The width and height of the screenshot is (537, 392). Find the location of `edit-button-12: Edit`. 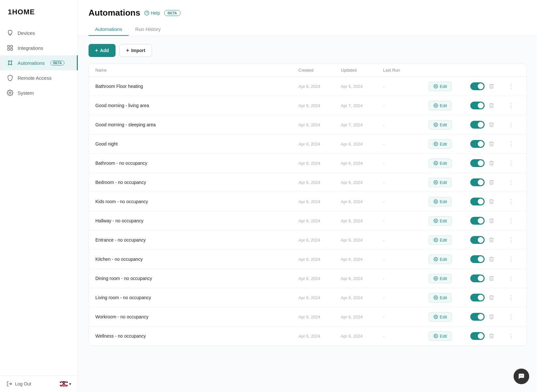

edit-button-12: Edit is located at coordinates (440, 317).